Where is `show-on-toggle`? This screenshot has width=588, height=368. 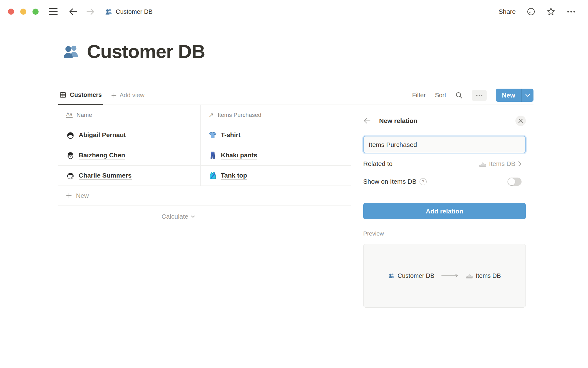
show-on-toggle is located at coordinates (514, 182).